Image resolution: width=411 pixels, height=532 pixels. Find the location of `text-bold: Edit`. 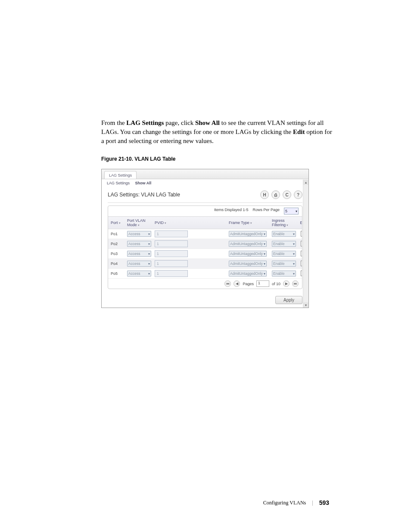

text-bold: Edit is located at coordinates (299, 132).